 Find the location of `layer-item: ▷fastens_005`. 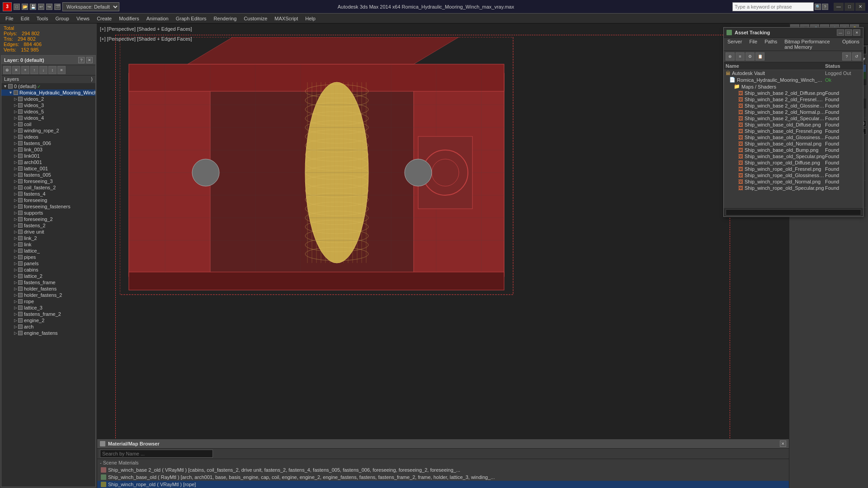

layer-item: ▷fastens_005 is located at coordinates (48, 175).